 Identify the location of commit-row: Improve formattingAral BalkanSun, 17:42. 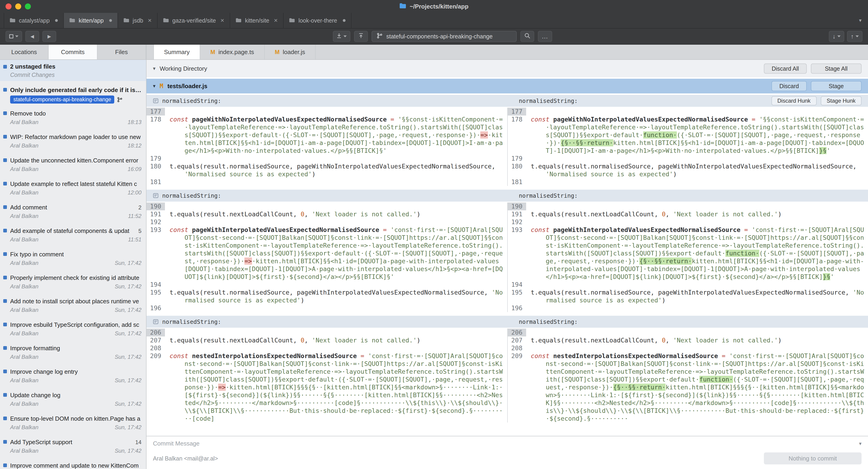
(73, 353).